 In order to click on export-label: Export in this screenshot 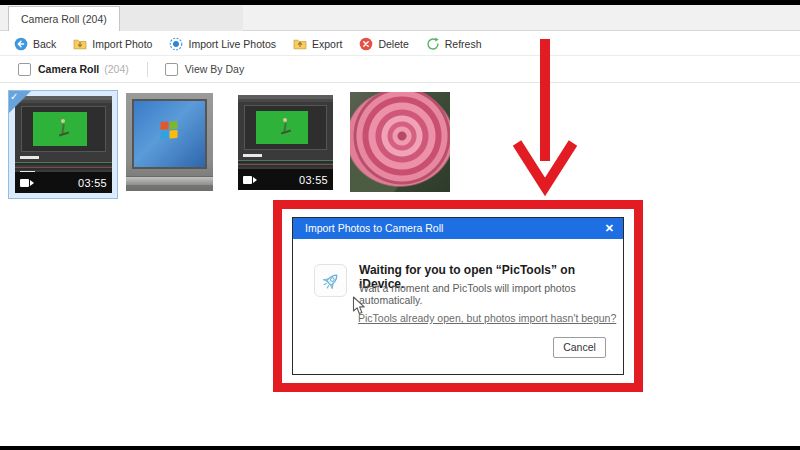, I will do `click(327, 44)`.